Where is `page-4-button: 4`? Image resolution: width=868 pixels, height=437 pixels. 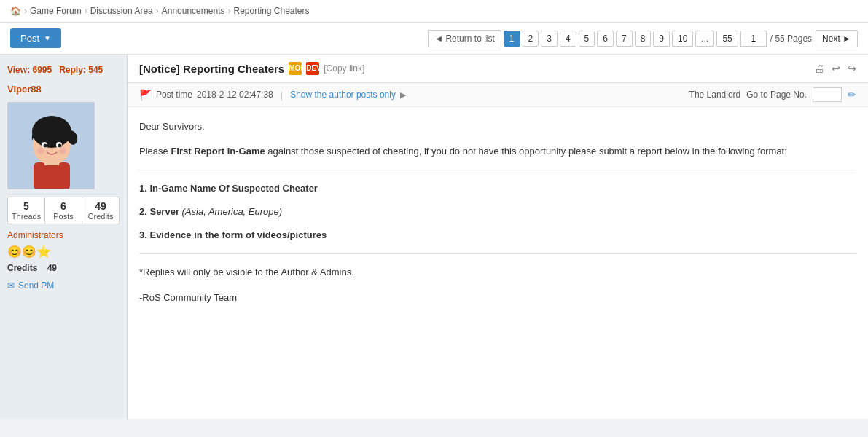 page-4-button: 4 is located at coordinates (568, 39).